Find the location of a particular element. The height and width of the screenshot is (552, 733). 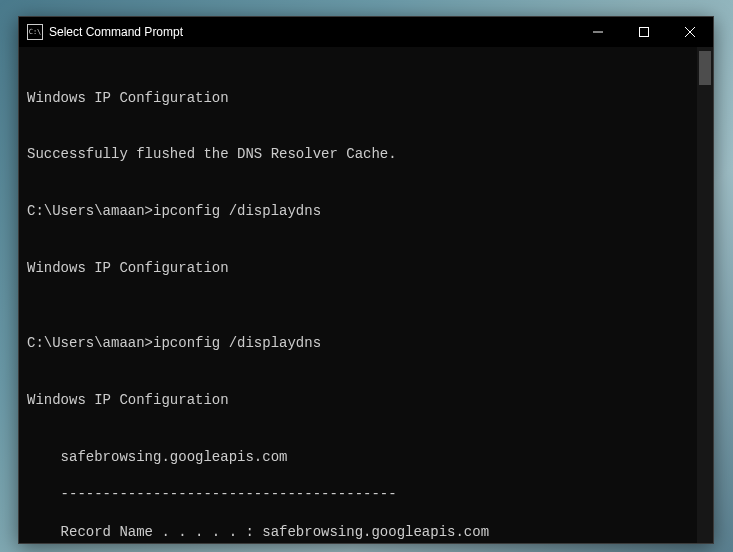

close-icon is located at coordinates (690, 32).